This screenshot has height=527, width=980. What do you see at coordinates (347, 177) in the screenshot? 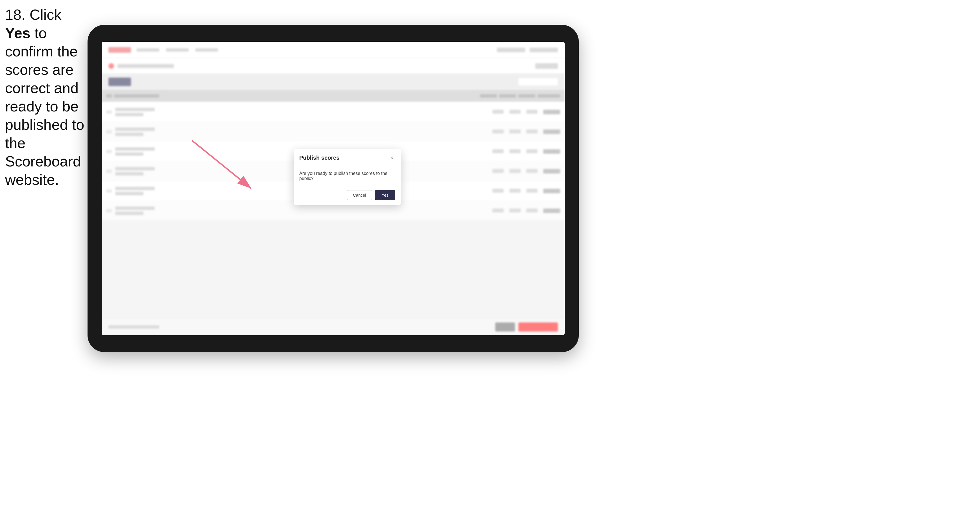
I see `publish-scores-dialog: Publish scores × Are you ready to publis…` at bounding box center [347, 177].